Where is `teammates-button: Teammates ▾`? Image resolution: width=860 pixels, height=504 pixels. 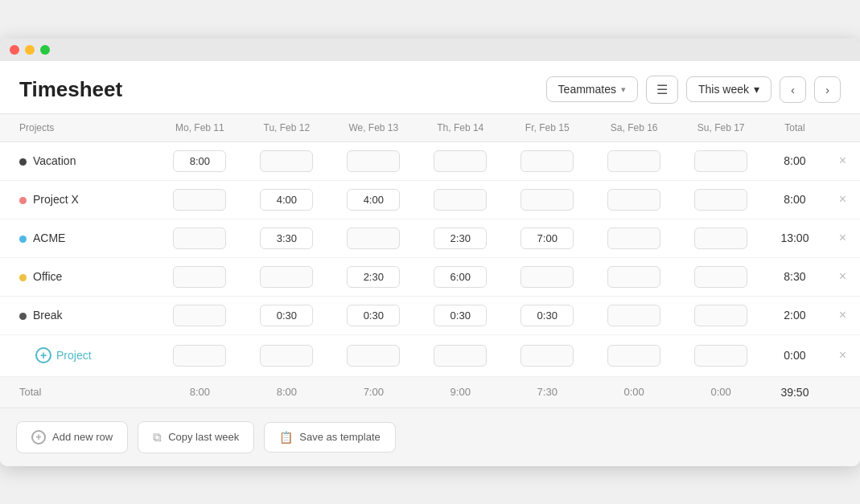
teammates-button: Teammates ▾ is located at coordinates (592, 89).